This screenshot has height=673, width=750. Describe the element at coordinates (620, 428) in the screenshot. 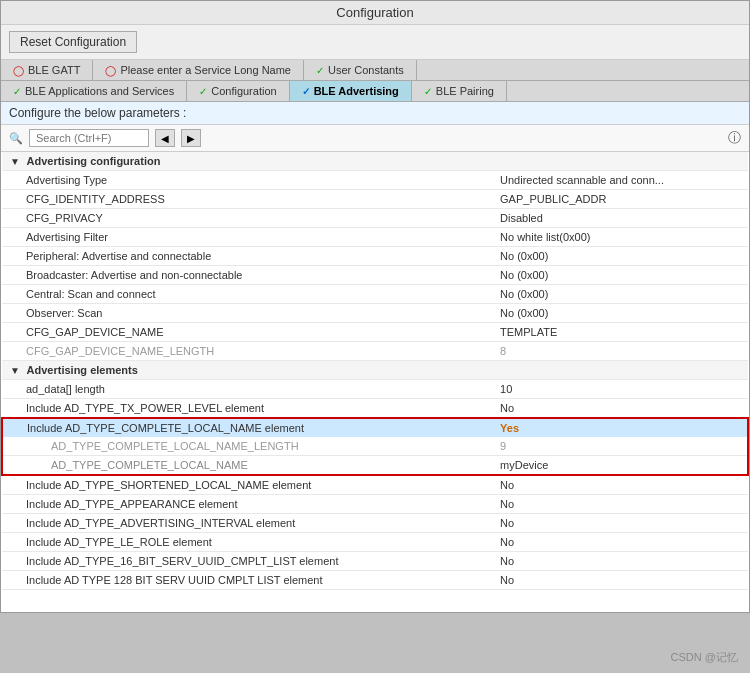

I see `param-value-include-complete-local-name: Yes` at that location.